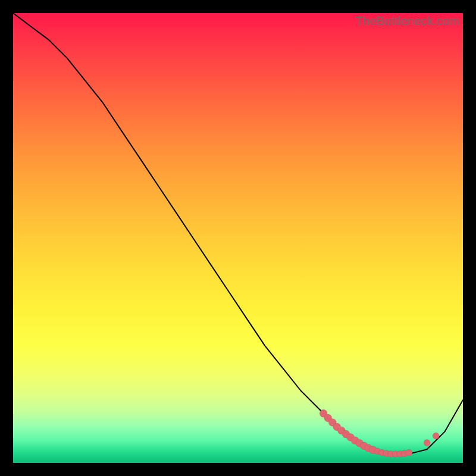  What do you see at coordinates (380, 433) in the screenshot?
I see `marker-group` at bounding box center [380, 433].